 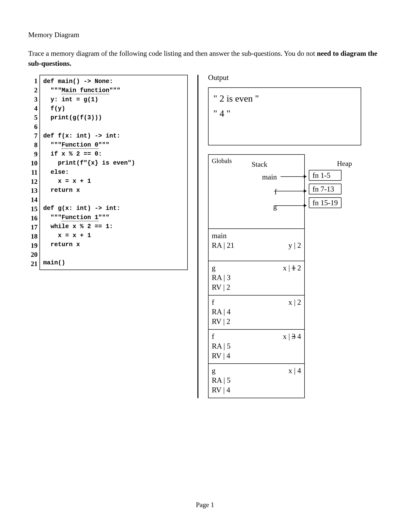 What do you see at coordinates (257, 380) in the screenshot?
I see `frame-g2-ra: RA | 5` at bounding box center [257, 380].